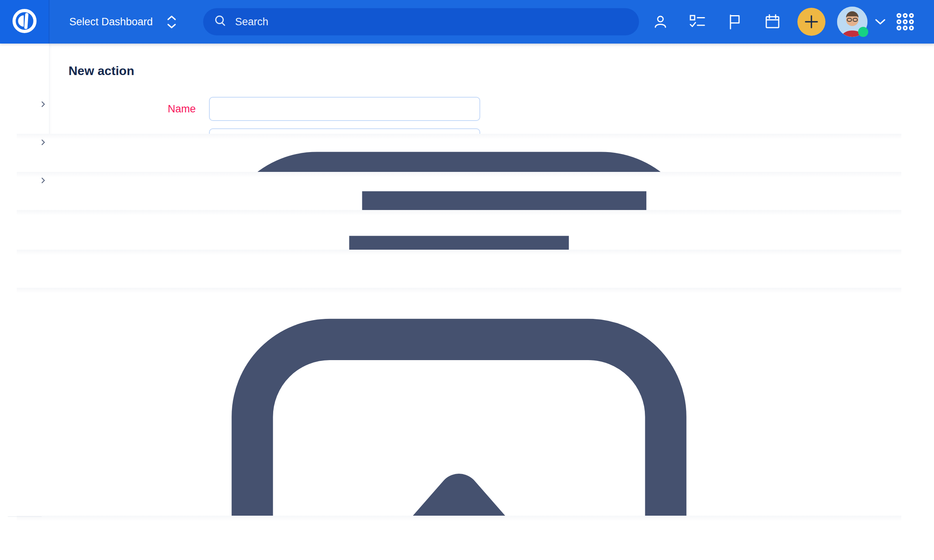  Describe the element at coordinates (459, 538) in the screenshot. I see `info-icon` at that location.